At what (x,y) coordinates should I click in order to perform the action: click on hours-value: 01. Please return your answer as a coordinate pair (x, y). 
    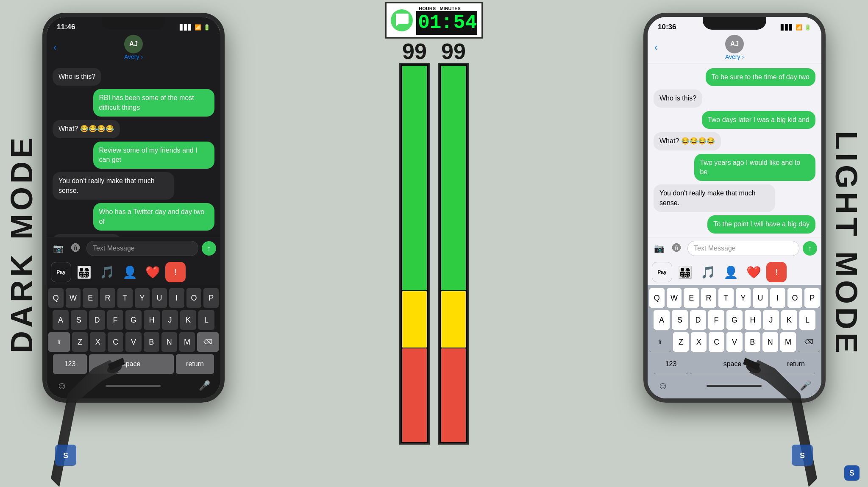
    Looking at the image, I should click on (429, 23).